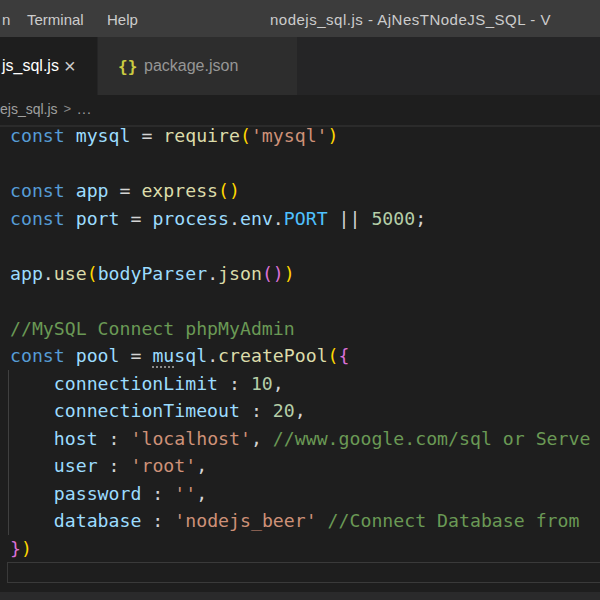 This screenshot has width=600, height=600. What do you see at coordinates (284, 410) in the screenshot?
I see `code-token: 20` at bounding box center [284, 410].